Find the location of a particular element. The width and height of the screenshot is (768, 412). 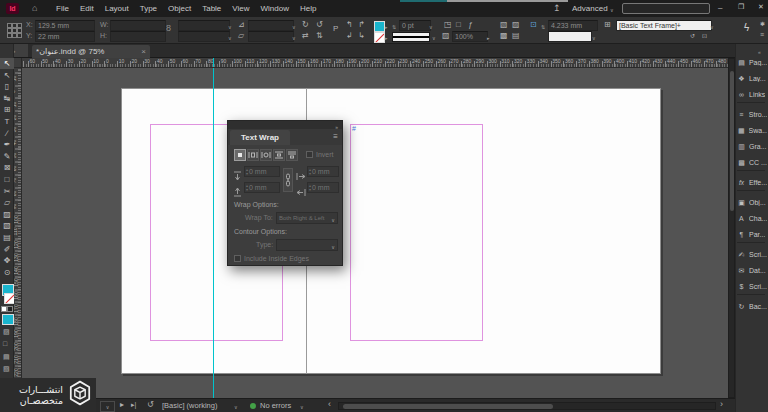

fill-flyout-icon: ▸ is located at coordinates (386, 27).